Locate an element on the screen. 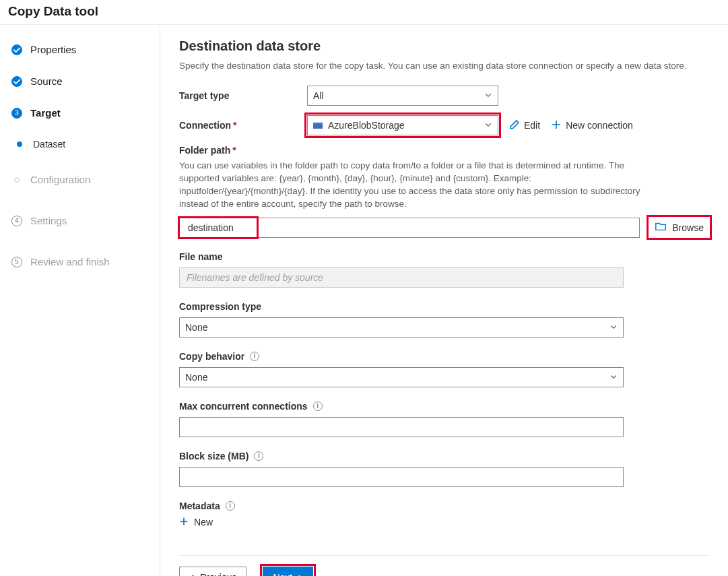  compression-type-label: Compression type is located at coordinates (444, 307).